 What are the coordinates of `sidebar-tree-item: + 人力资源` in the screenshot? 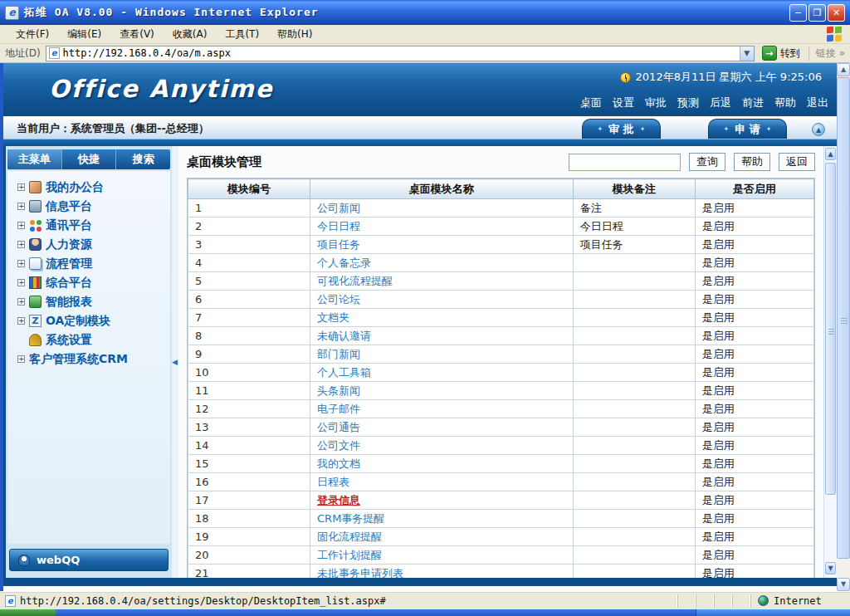 It's located at (94, 244).